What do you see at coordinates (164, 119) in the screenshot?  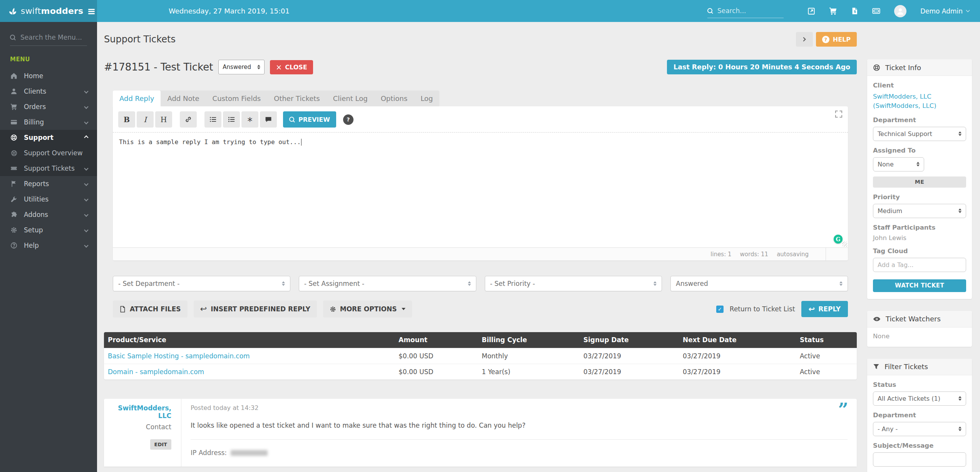 I see `heading-button: H` at bounding box center [164, 119].